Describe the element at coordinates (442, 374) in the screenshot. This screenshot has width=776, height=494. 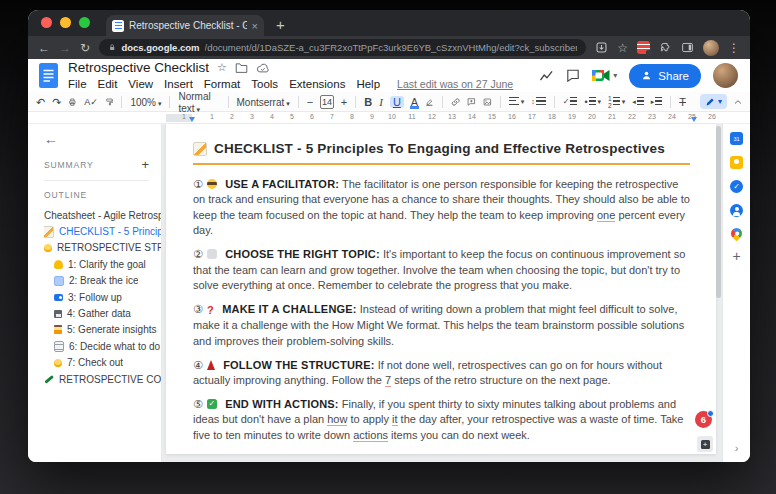
I see `doc-paragraph: ④ FOLLOW THE STRUCTURE: If not done well…` at that location.